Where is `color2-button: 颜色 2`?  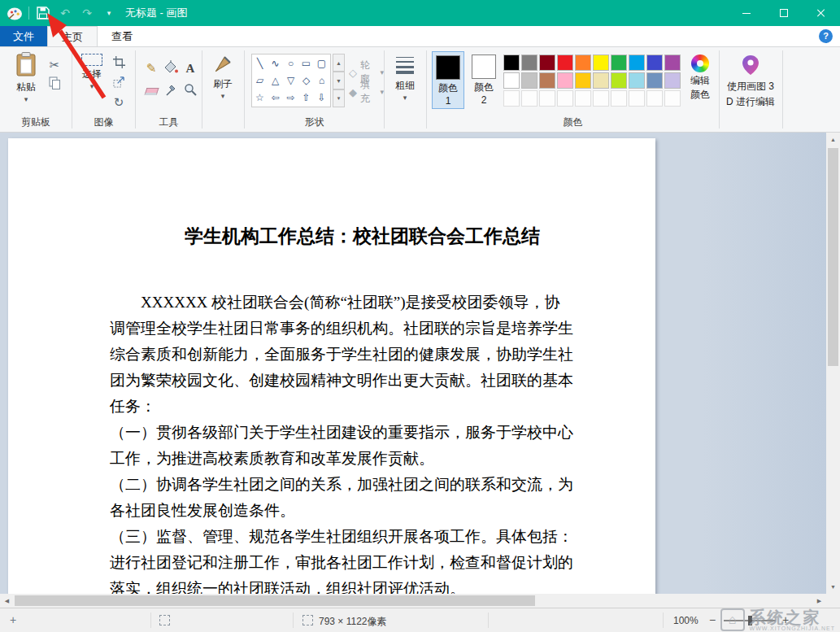
color2-button: 颜色 2 is located at coordinates (484, 80).